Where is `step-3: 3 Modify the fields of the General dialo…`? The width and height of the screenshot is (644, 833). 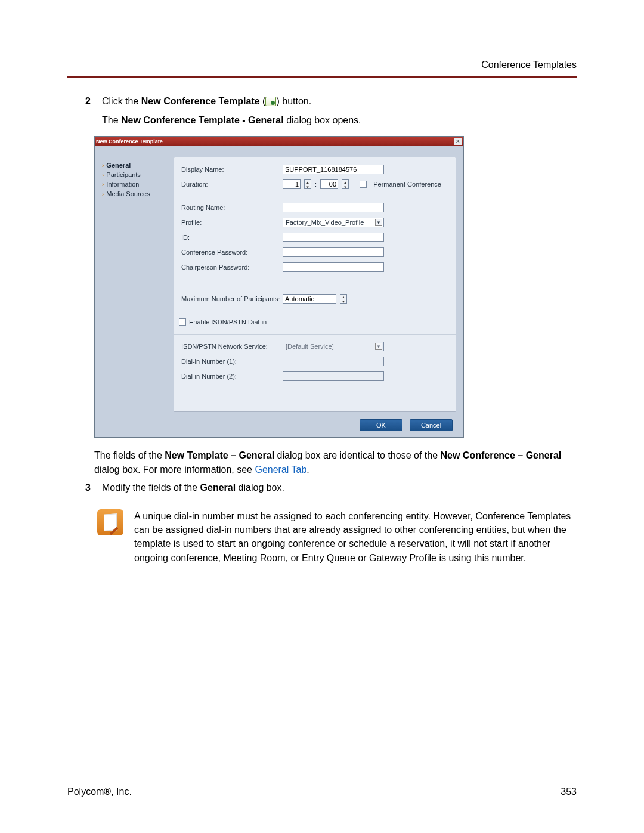 step-3: 3 Modify the fields of the General dialo… is located at coordinates (331, 488).